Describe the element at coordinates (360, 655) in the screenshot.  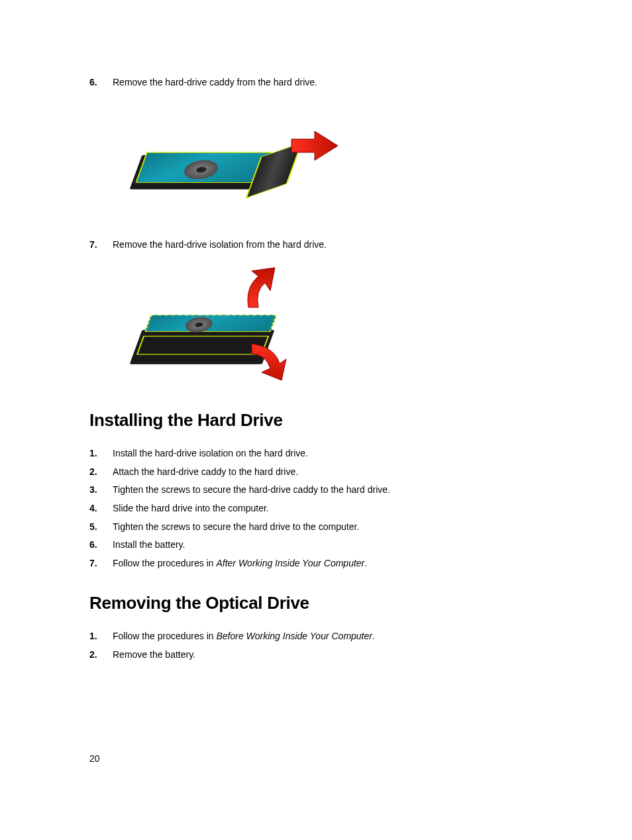
I see `remove-optical-step-2: 2. Remove the battery.` at that location.